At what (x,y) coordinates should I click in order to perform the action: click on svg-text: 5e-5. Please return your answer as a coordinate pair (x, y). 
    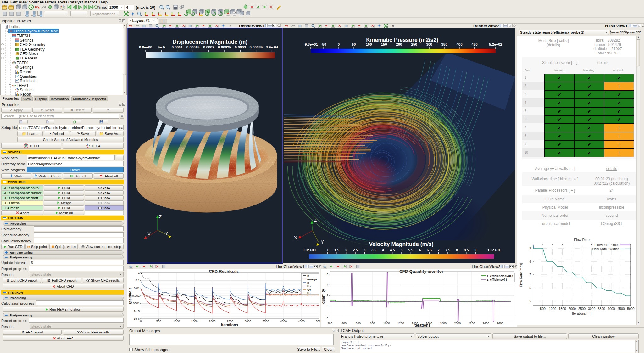
    Looking at the image, I should click on (162, 47).